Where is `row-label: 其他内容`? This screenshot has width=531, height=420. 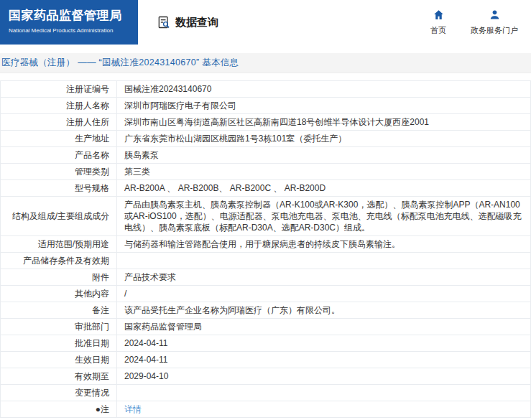 row-label: 其他内容 is located at coordinates (59, 294).